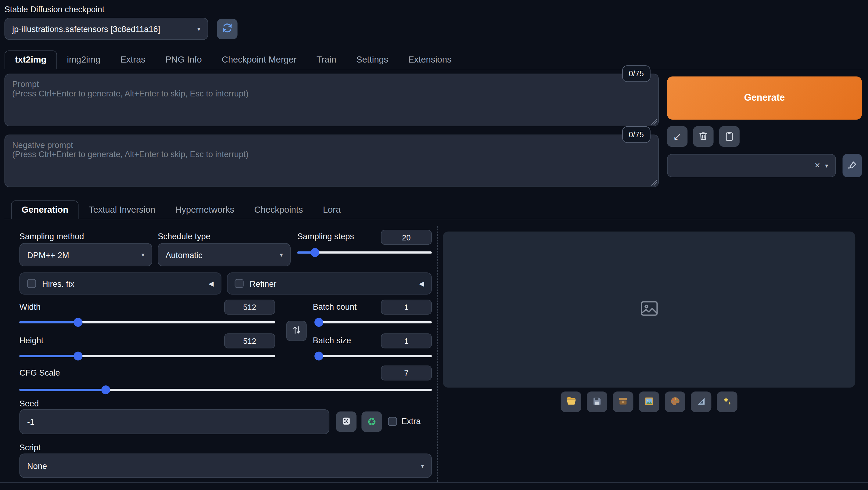 This screenshot has height=490, width=868. Describe the element at coordinates (434, 210) in the screenshot. I see `sub-tab-bar: Generation Textual Inversion Hypernetwor…` at that location.